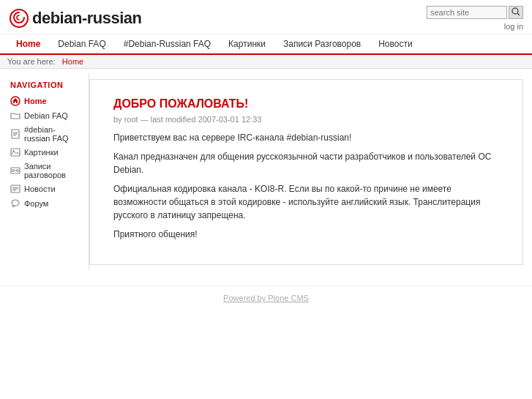 Image resolution: width=532 pixels, height=399 pixels. I want to click on nav-item-debian-faq: Debian FAQ, so click(82, 44).